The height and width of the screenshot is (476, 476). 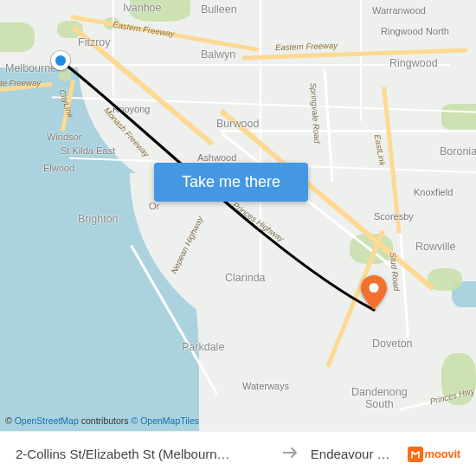 What do you see at coordinates (47, 421) in the screenshot?
I see `attrib-osm-link: OpenStreetMap` at bounding box center [47, 421].